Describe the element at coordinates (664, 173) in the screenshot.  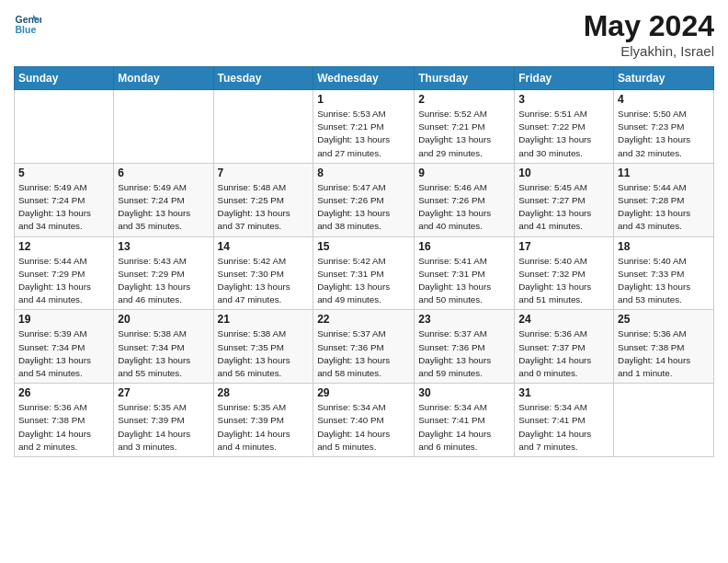
I see `day-number: 11` at that location.